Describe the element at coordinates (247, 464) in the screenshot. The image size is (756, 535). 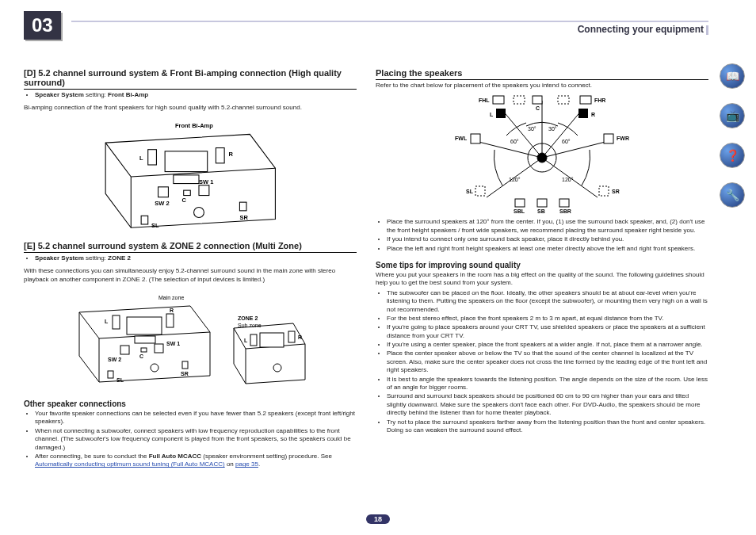
I see `page-link: page 35` at that location.